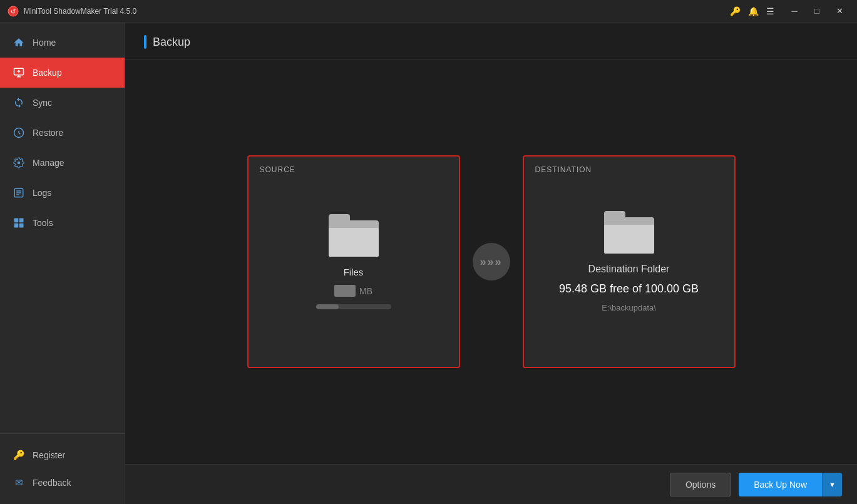  I want to click on header-accent, so click(145, 42).